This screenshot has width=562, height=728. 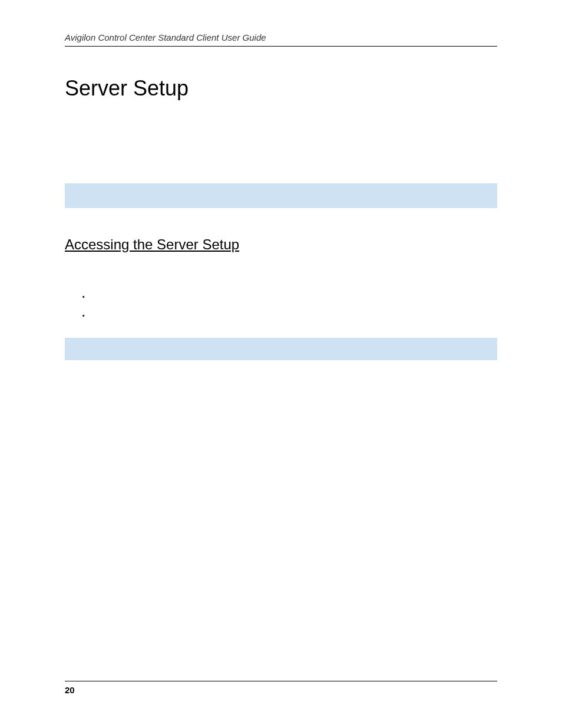 I want to click on section-heading: Accessing the Server Setup, so click(x=281, y=245).